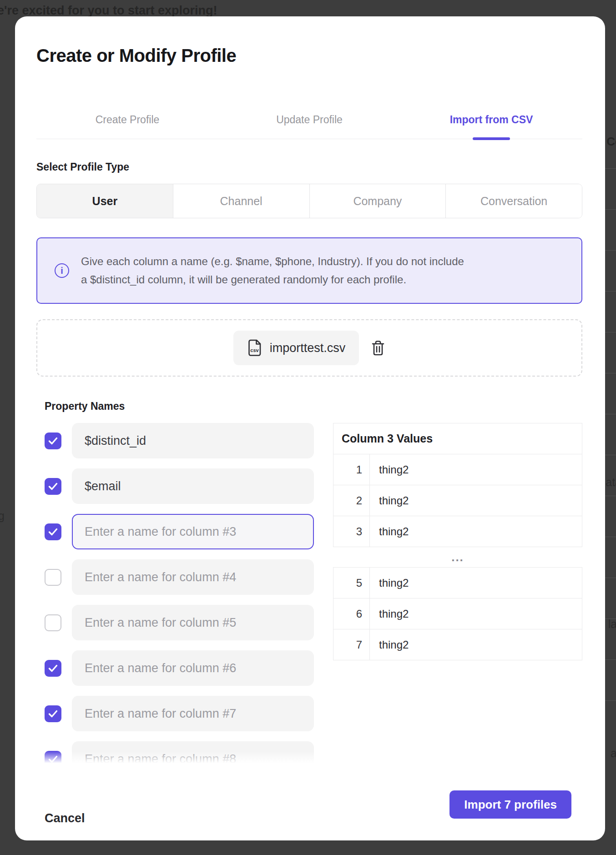  What do you see at coordinates (2, 516) in the screenshot?
I see `dimmed-background-fragment: g` at bounding box center [2, 516].